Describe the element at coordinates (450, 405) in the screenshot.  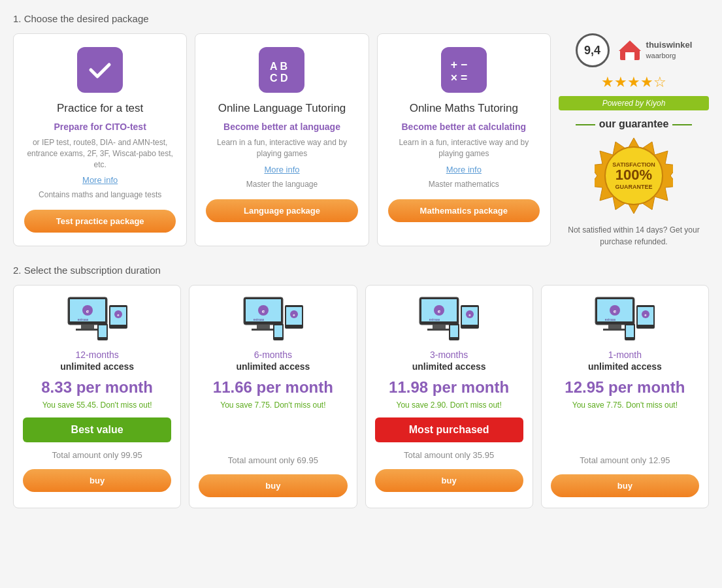
I see `sub-3-save: You save 2.90. Don't miss out!` at that location.